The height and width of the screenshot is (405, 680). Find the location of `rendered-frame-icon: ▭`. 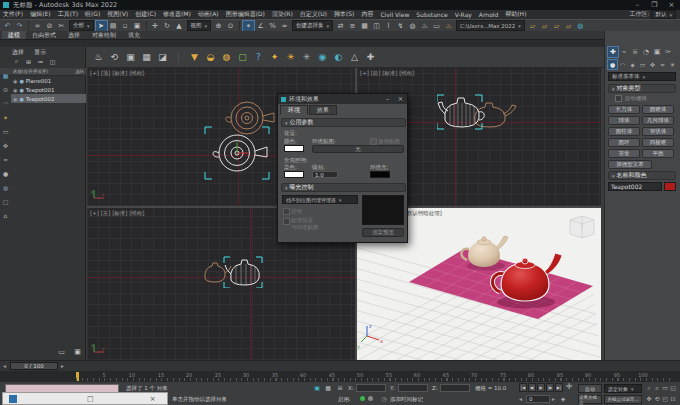

rendered-frame-icon: ▭ is located at coordinates (436, 26).